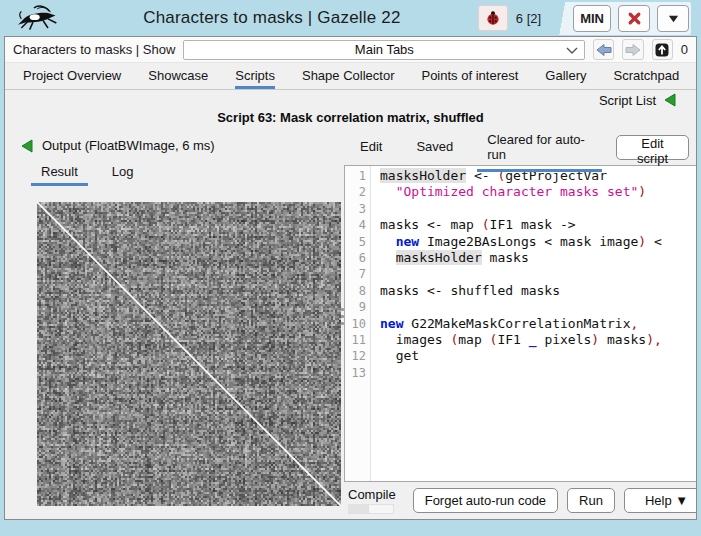 Image resolution: width=701 pixels, height=536 pixels. I want to click on tab-points-of-interest: Points of interest, so click(470, 76).